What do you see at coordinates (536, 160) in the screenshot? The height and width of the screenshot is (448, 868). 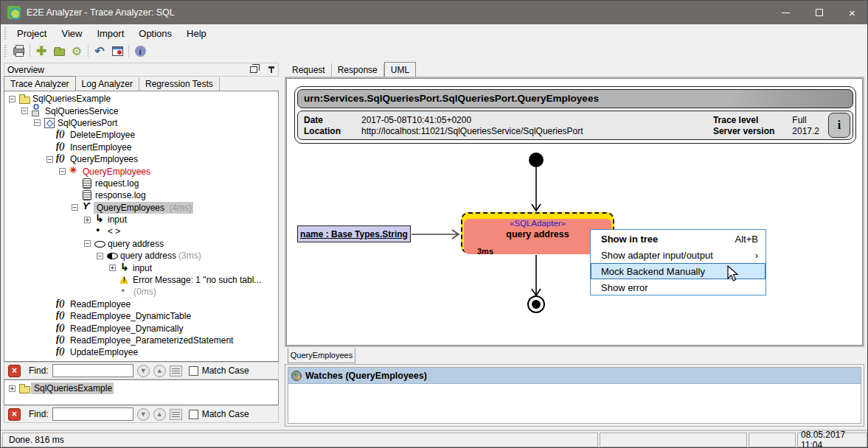 I see `initial-node` at bounding box center [536, 160].